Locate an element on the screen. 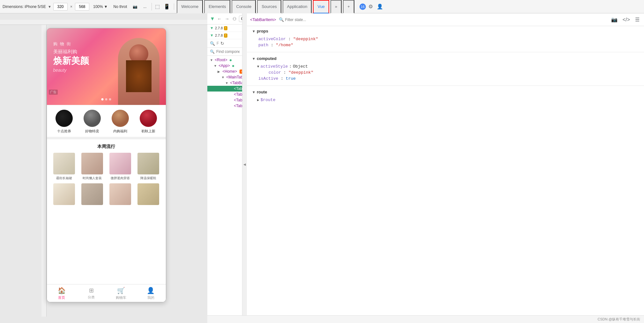  tree-node-home: ▶ <Home> router-view: is located at coordinates (225, 71).